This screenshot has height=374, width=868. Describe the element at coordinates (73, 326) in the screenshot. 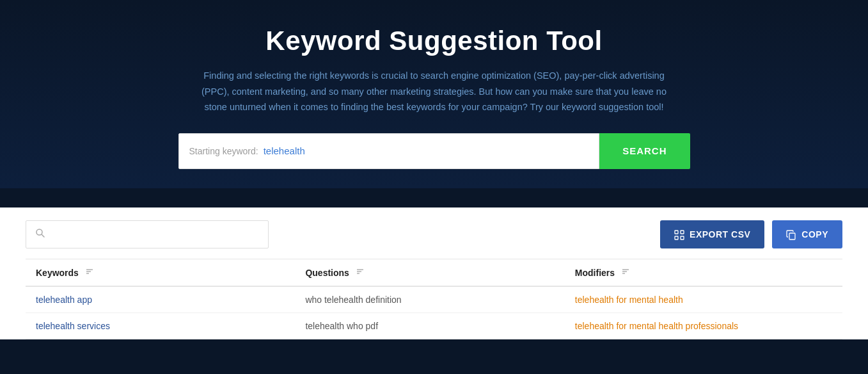

I see `keyword-link: telehealth services` at that location.